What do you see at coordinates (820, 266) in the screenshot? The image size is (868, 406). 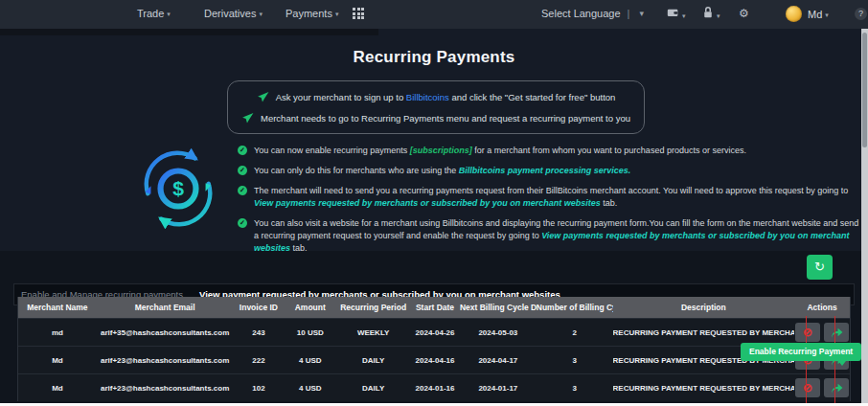 I see `refresh-icon: ↻` at bounding box center [820, 266].